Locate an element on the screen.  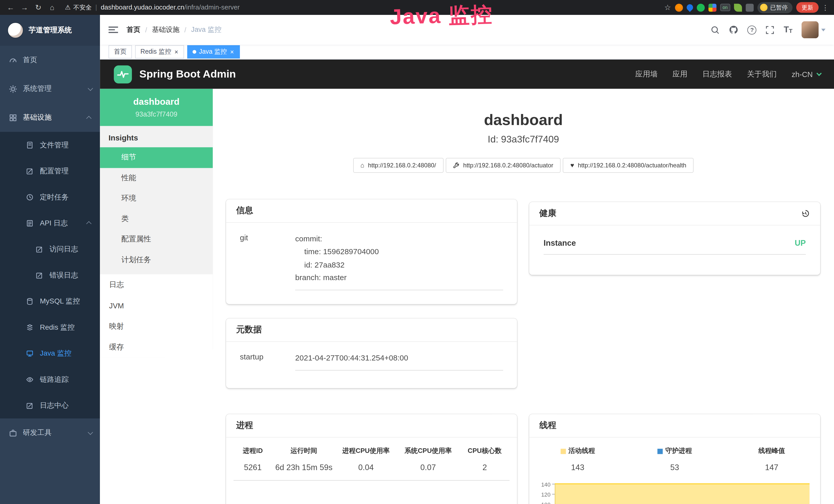
site-security-chip: ⚠ 不安全 is located at coordinates (79, 7).